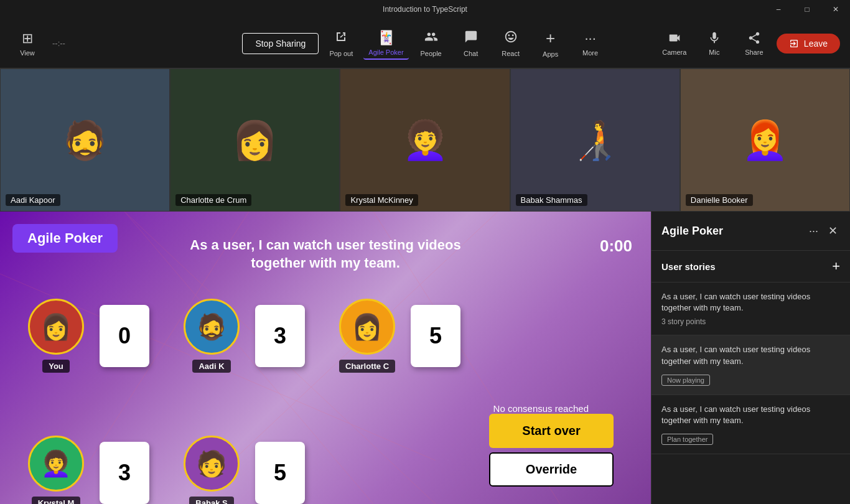 The image size is (850, 504). Describe the element at coordinates (750, 302) in the screenshot. I see `story-text-1: As a user, I can watch user testing vide…` at that location.